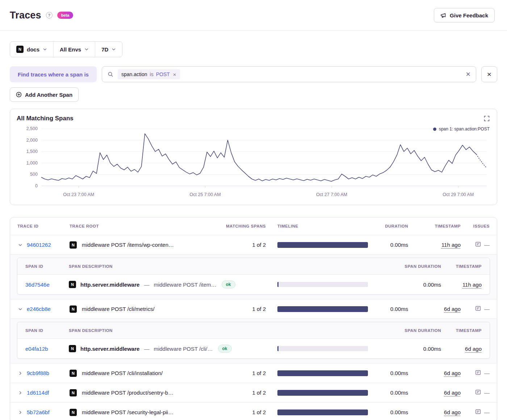 This screenshot has width=507, height=420. I want to click on col-span-timestamp: TIMESTAMP, so click(465, 330).